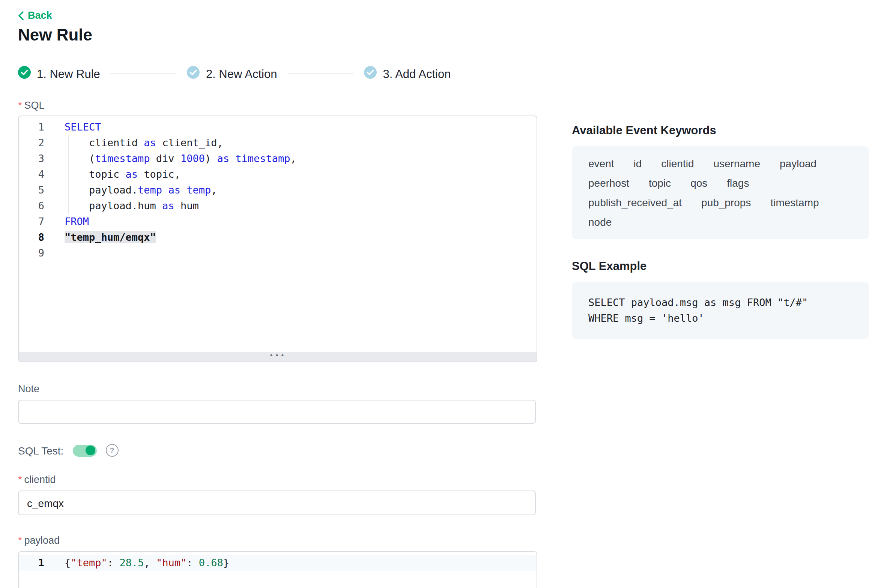  Describe the element at coordinates (37, 480) in the screenshot. I see `clientid-field-label: *clientid` at that location.